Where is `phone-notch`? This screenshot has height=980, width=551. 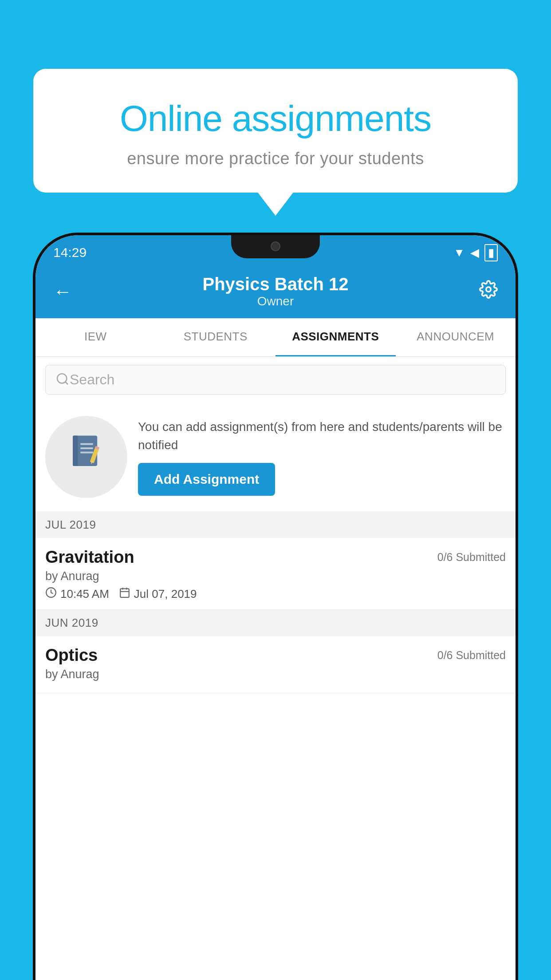
phone-notch is located at coordinates (276, 247).